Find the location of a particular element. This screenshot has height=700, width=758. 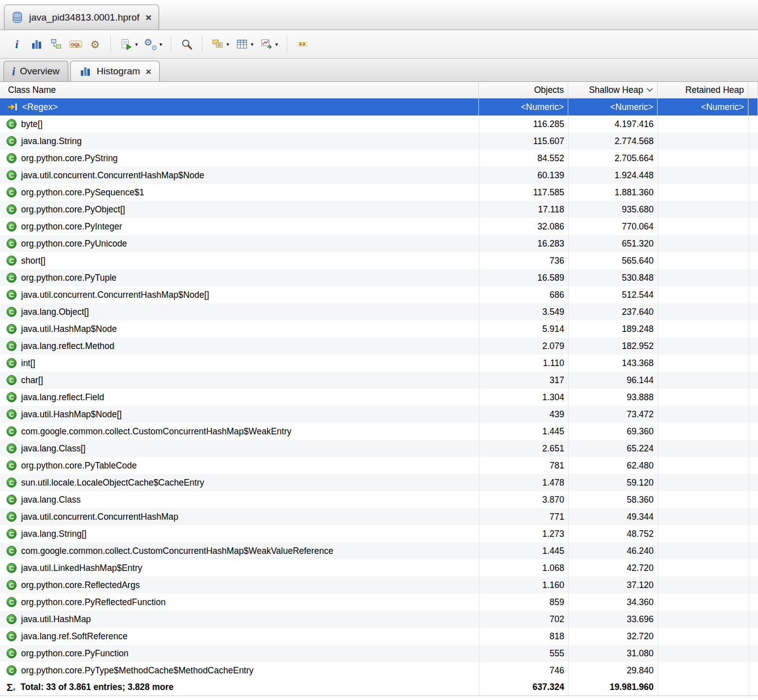

table-row: Cjava.lang.ref.SoftReference81832.720 is located at coordinates (379, 636).